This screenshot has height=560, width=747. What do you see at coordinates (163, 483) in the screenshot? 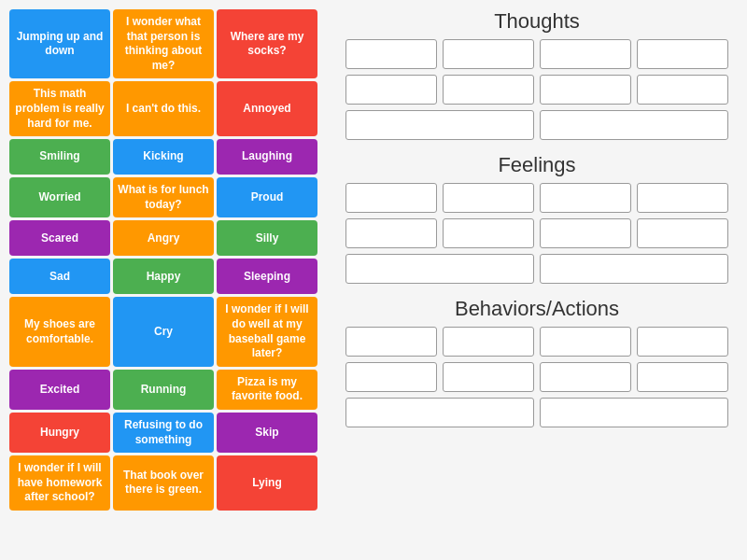
I see `card-item: That book over there is green.` at bounding box center [163, 483].